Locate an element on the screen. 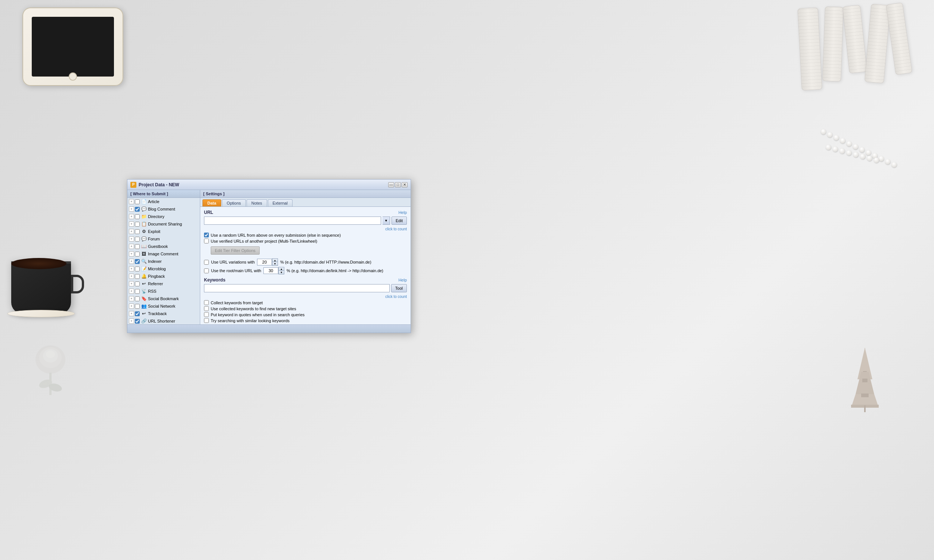 The width and height of the screenshot is (934, 560). expand-indexer: + is located at coordinates (131, 261).